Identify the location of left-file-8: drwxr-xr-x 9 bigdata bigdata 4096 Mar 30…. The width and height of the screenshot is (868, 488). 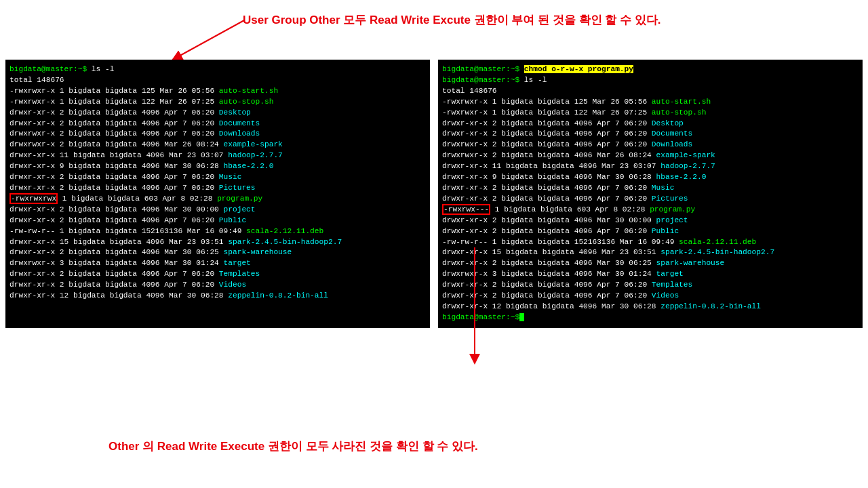
(218, 167).